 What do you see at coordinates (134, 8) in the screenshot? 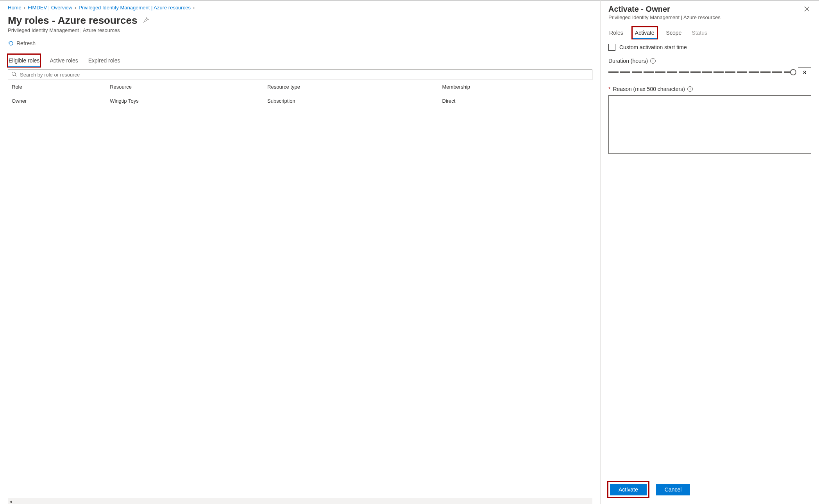
I see `breadcrumb-pim: Privileged Identity Management | Azure r…` at bounding box center [134, 8].